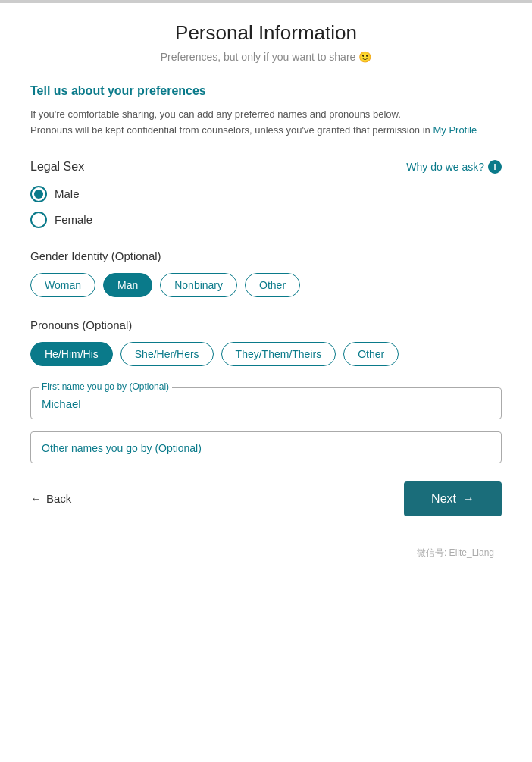  Describe the element at coordinates (273, 285) in the screenshot. I see `gender-chip-other: Other` at that location.